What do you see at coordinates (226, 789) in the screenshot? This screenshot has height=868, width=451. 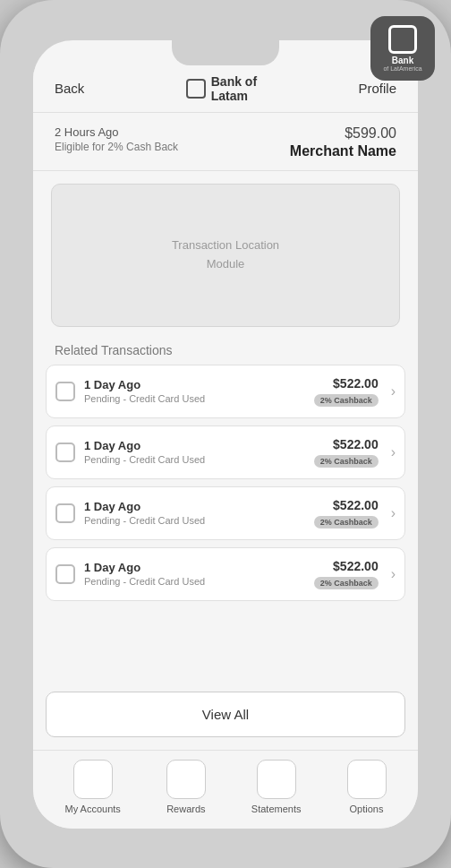 I see `bottom-nav: My Accounts Rewards Statements Options` at bounding box center [226, 789].